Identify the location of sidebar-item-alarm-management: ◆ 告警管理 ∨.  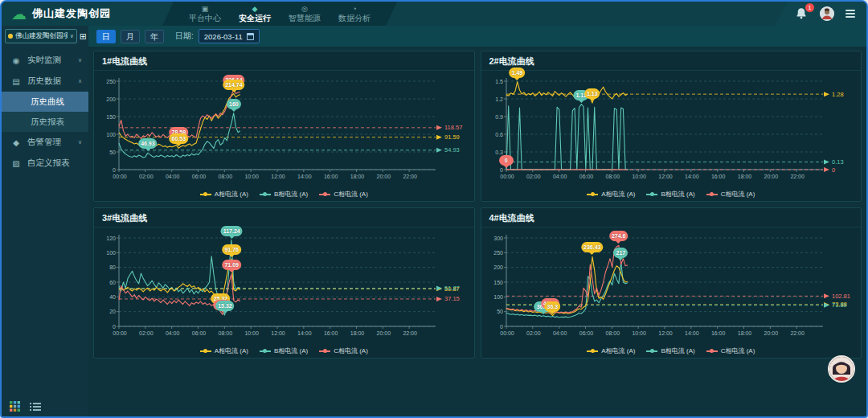
(45, 142).